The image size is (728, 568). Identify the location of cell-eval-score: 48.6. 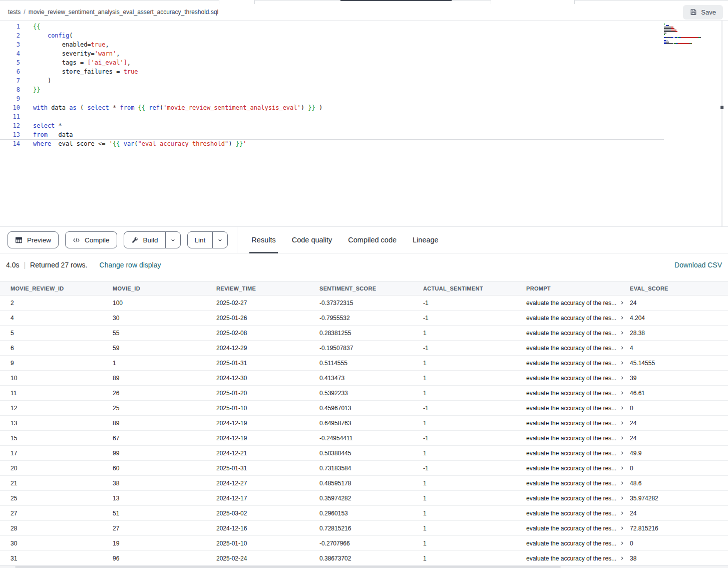
(679, 483).